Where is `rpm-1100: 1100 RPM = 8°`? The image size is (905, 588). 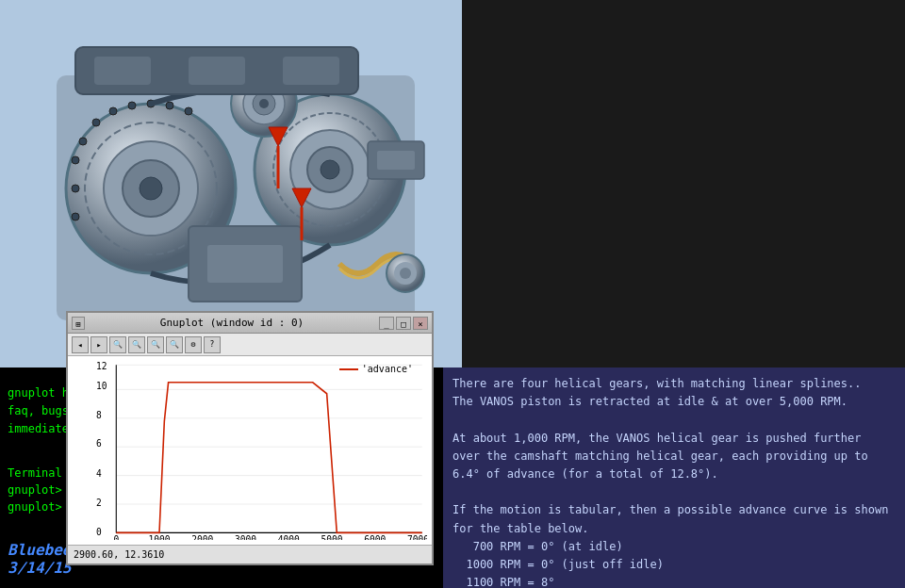 rpm-1100: 1100 RPM = 8° is located at coordinates (674, 580).